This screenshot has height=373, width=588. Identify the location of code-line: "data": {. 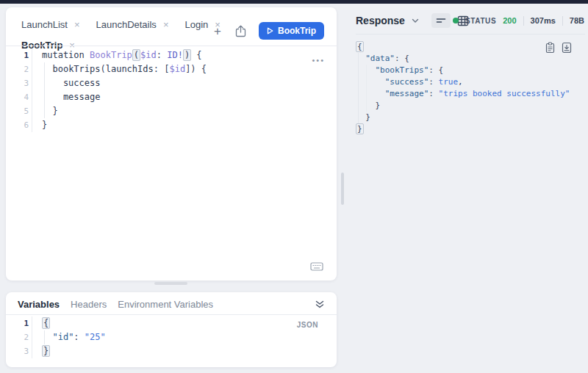
(470, 59).